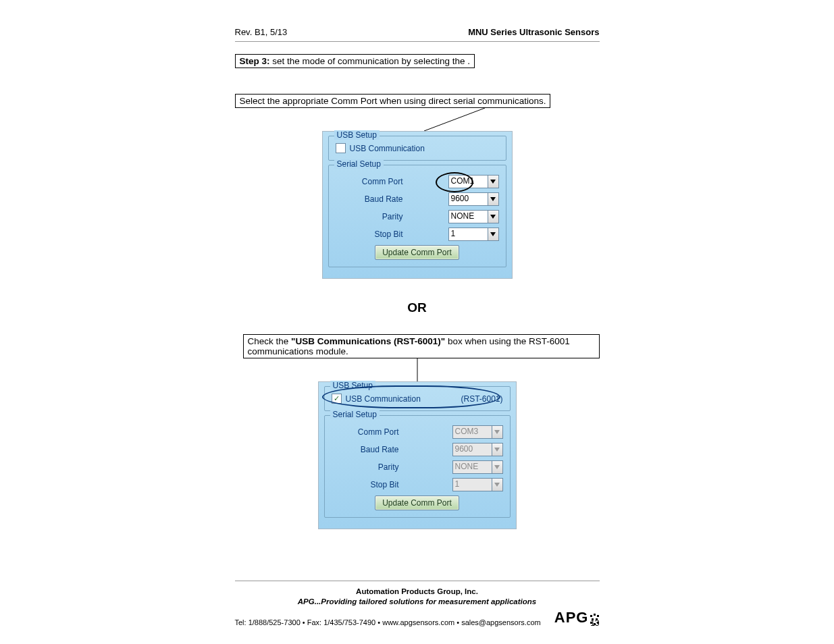 The image size is (834, 644). What do you see at coordinates (355, 61) in the screenshot?
I see `step-instruction-box: Step 3: set the mode of communication by…` at bounding box center [355, 61].